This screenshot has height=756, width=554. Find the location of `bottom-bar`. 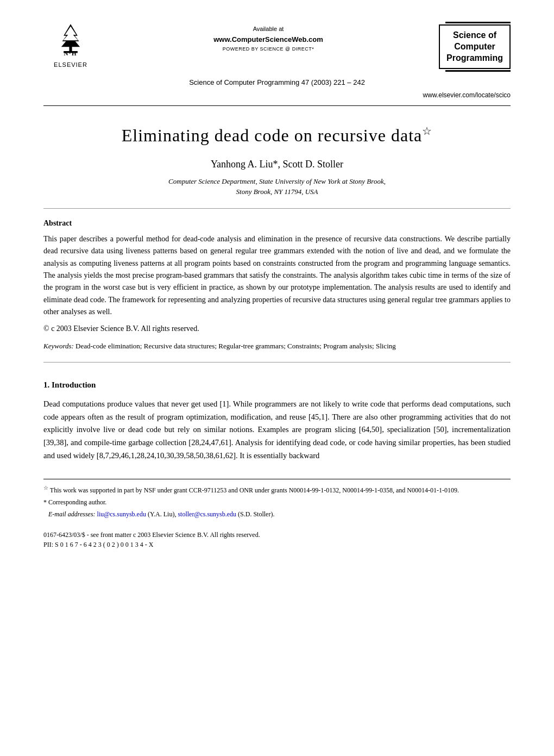

bottom-bar is located at coordinates (478, 71).